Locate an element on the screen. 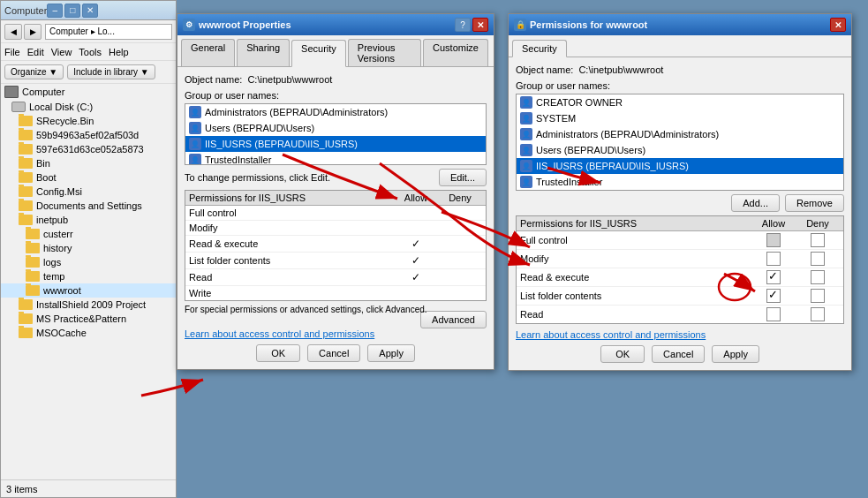  sidebar-label-history: history is located at coordinates (57, 248).